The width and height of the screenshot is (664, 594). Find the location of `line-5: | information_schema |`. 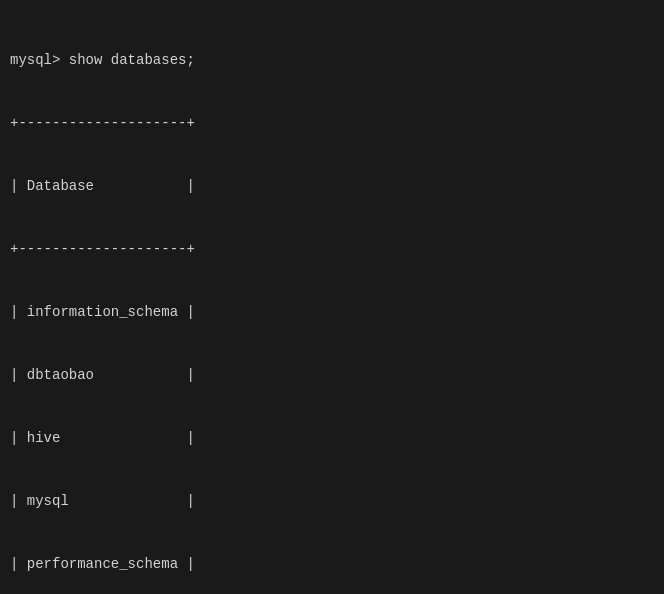

line-5: | information_schema | is located at coordinates (332, 312).